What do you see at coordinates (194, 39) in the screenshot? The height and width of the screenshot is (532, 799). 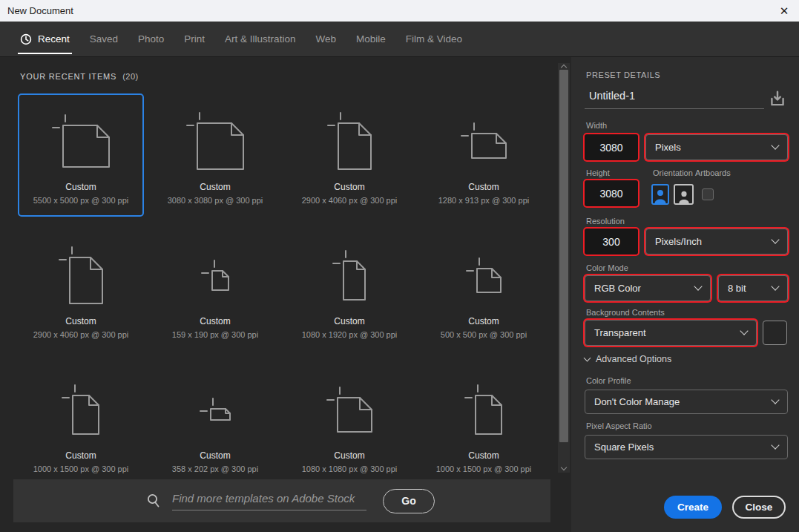 I see `tab-print: Print` at bounding box center [194, 39].